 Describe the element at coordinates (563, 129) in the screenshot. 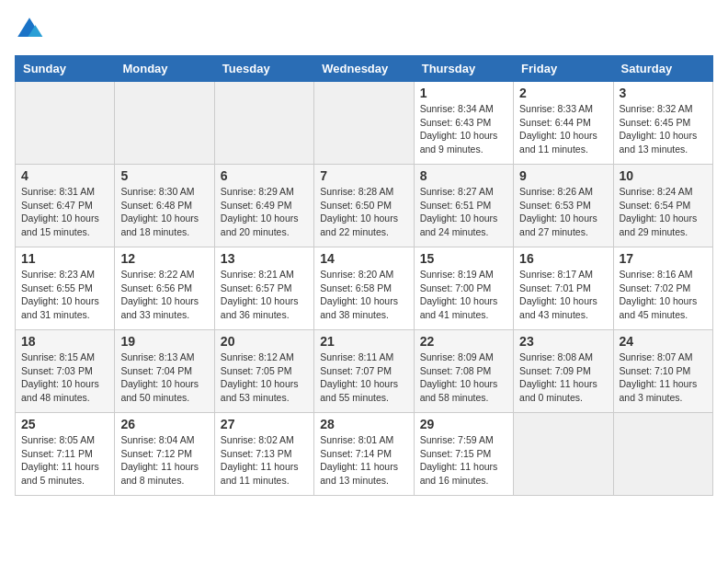

I see `day-info: Sunrise: 8:33 AM Sunset: 6:44 PM Dayligh…` at that location.